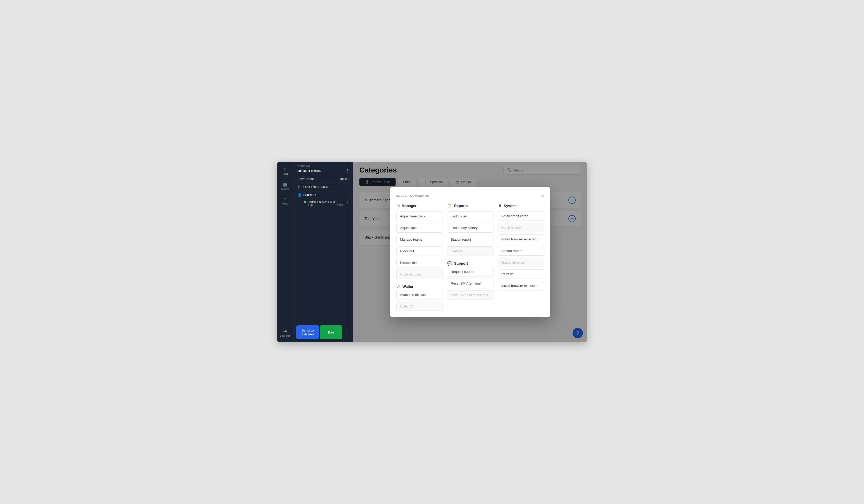 The image size is (864, 504). What do you see at coordinates (300, 202) in the screenshot?
I see `item-handle: ⋮⋮` at bounding box center [300, 202].